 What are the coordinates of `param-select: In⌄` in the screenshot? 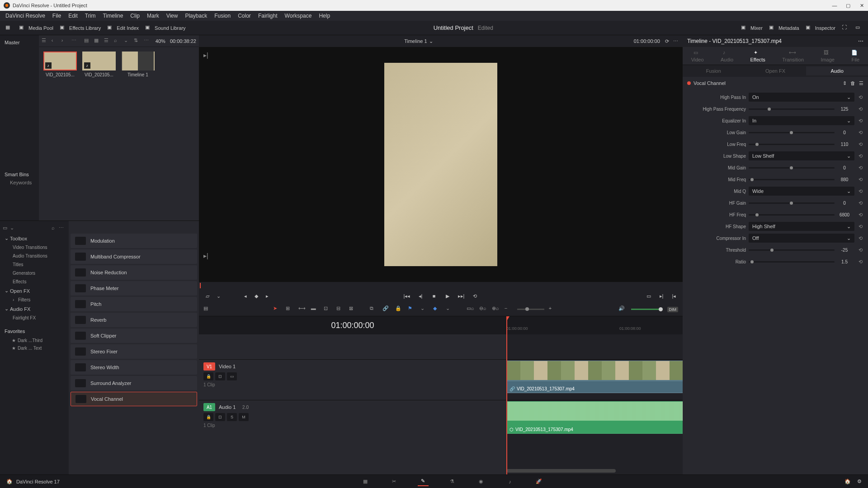 It's located at (802, 121).